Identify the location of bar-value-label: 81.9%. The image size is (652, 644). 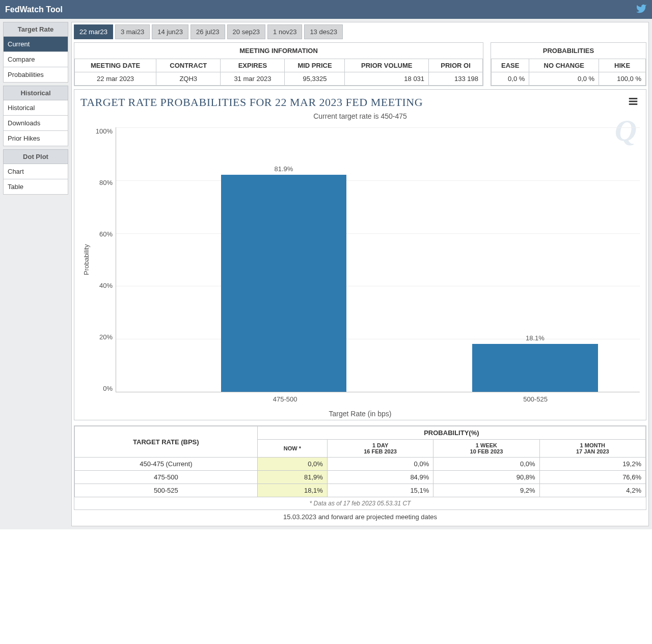
(284, 169).